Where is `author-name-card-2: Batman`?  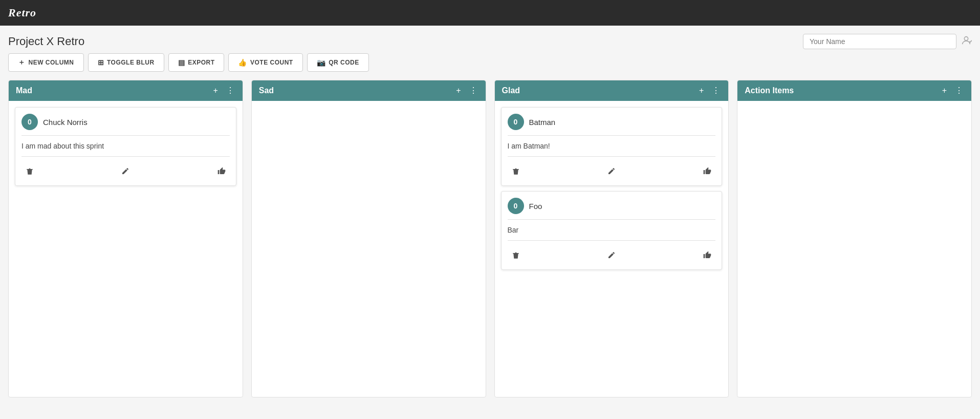
author-name-card-2: Batman is located at coordinates (542, 122).